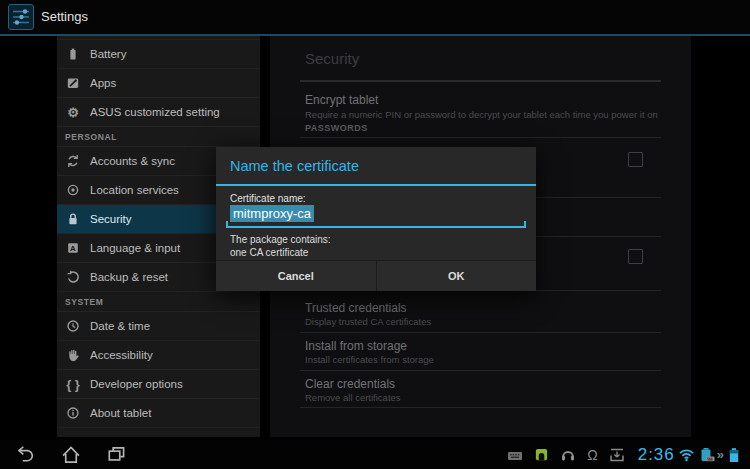  I want to click on input-underline, so click(376, 227).